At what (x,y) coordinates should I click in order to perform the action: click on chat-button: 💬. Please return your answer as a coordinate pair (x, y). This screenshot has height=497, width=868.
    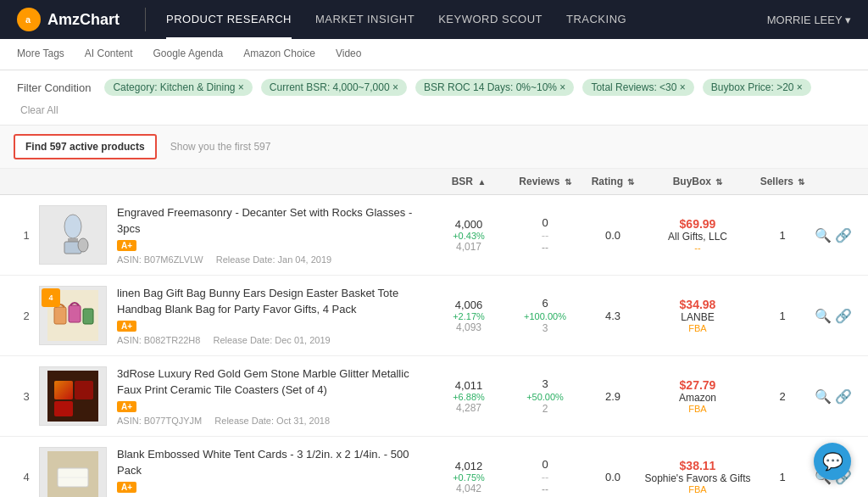
    Looking at the image, I should click on (832, 461).